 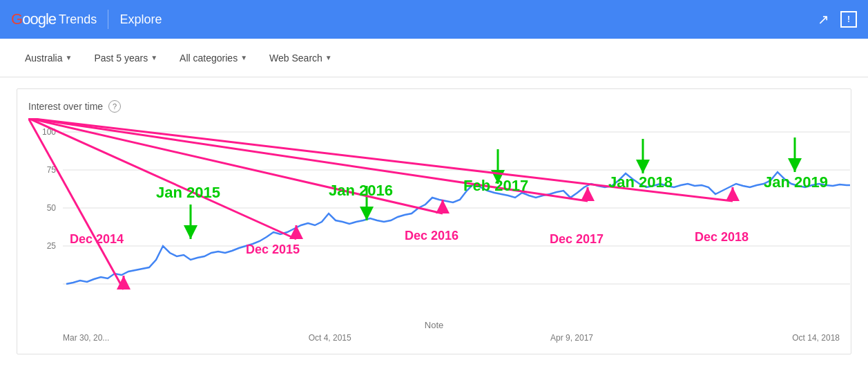 What do you see at coordinates (816, 338) in the screenshot?
I see `x-label-4: Oct 14, 2018` at bounding box center [816, 338].